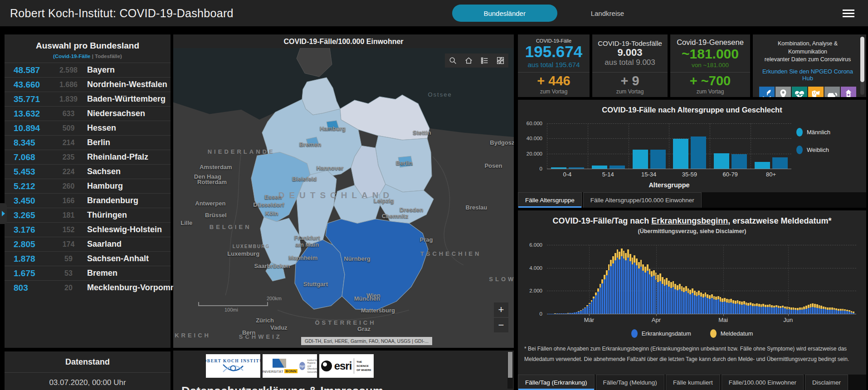 The height and width of the screenshot is (390, 868). Describe the element at coordinates (233, 366) in the screenshot. I see `rki-logo: ROBERT KOCH INSTITUT` at that location.